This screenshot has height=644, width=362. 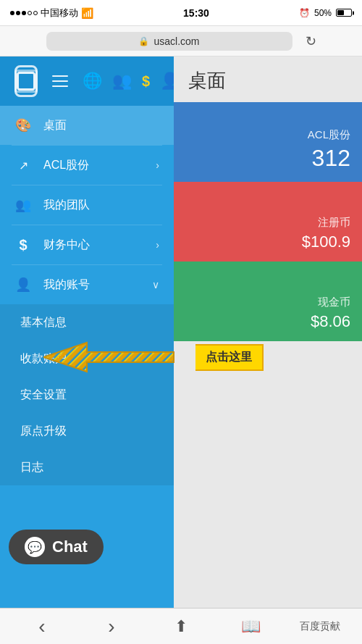 What do you see at coordinates (320, 627) in the screenshot?
I see `tabs-button: 百度贡献` at bounding box center [320, 627].